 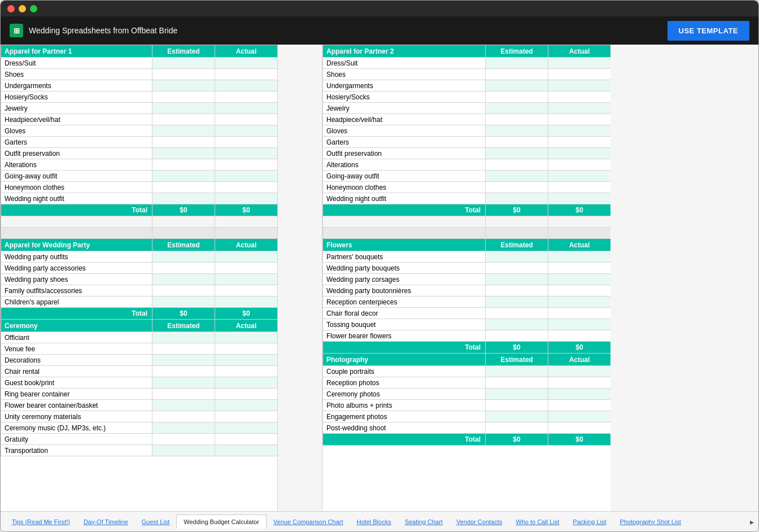 What do you see at coordinates (380, 30) in the screenshot?
I see `app-header: ⊞ Wedding Spreadsheets from Offbeat Brid…` at bounding box center [380, 30].